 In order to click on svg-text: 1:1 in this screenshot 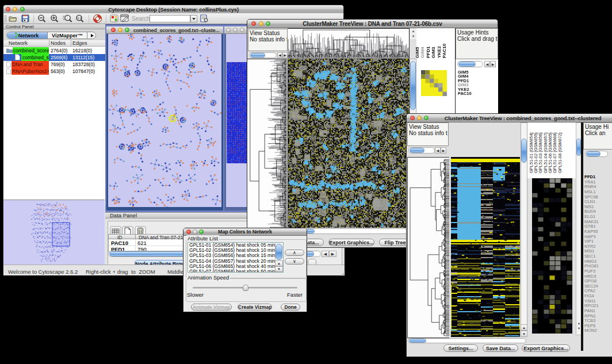, I will do `click(79, 18)`.